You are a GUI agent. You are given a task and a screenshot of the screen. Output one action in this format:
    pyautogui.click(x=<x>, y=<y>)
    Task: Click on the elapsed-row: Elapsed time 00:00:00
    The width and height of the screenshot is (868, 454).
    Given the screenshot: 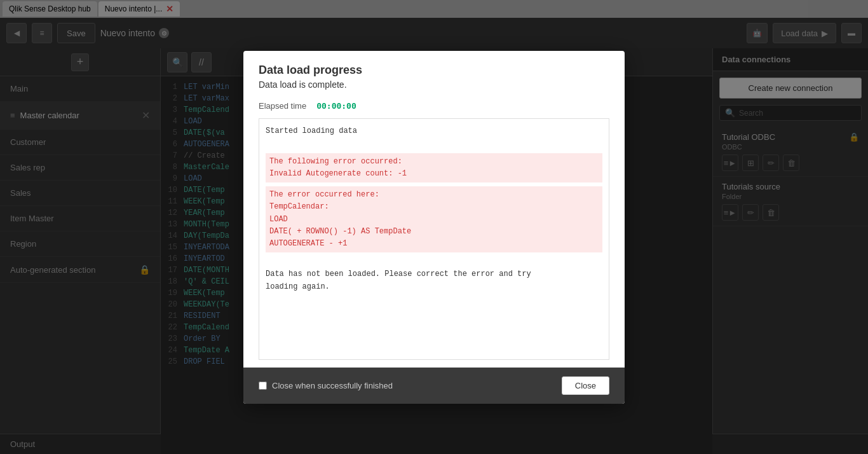 What is the action you would take?
    pyautogui.click(x=434, y=107)
    